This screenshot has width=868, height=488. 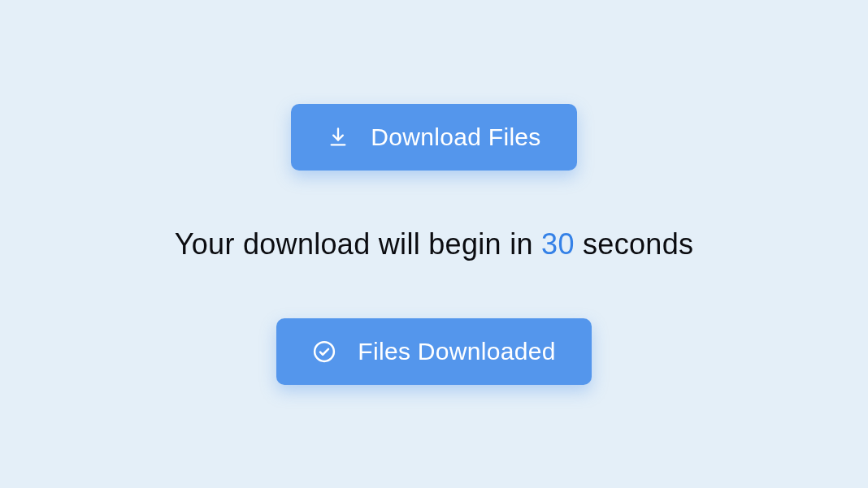 What do you see at coordinates (634, 244) in the screenshot?
I see `countdown-suffix: seconds` at bounding box center [634, 244].